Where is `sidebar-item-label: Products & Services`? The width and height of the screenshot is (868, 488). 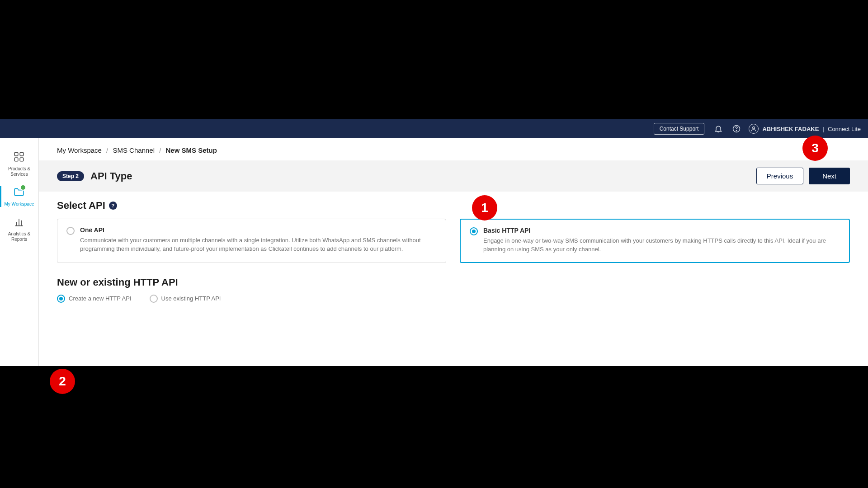 sidebar-item-label: Products & Services is located at coordinates (19, 172).